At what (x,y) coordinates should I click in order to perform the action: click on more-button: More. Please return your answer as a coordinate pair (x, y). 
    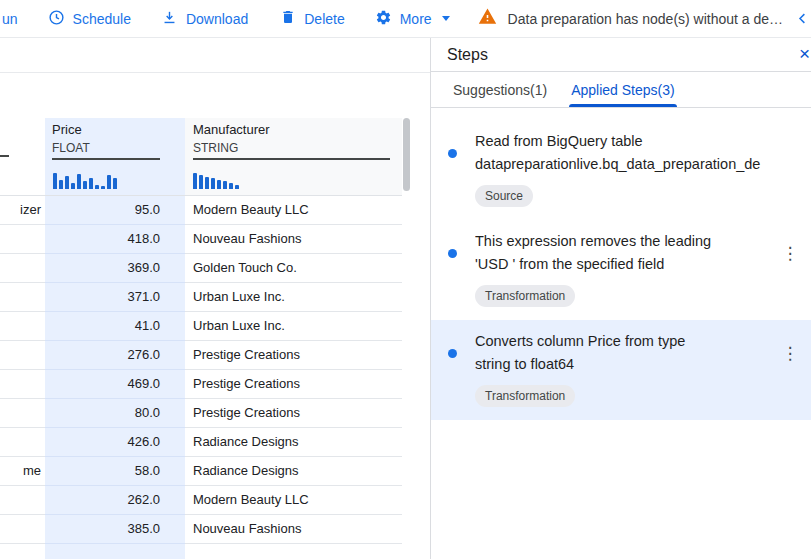
    Looking at the image, I should click on (412, 19).